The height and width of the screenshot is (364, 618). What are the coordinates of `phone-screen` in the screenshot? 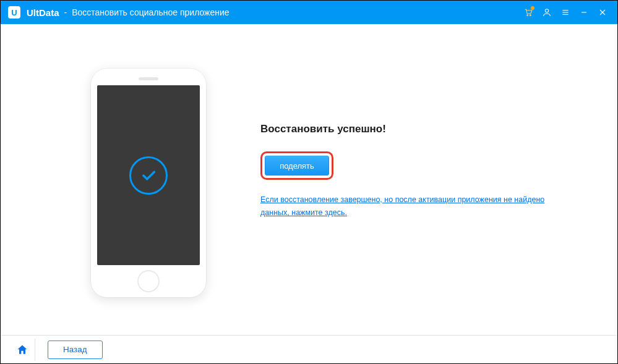 It's located at (148, 176).